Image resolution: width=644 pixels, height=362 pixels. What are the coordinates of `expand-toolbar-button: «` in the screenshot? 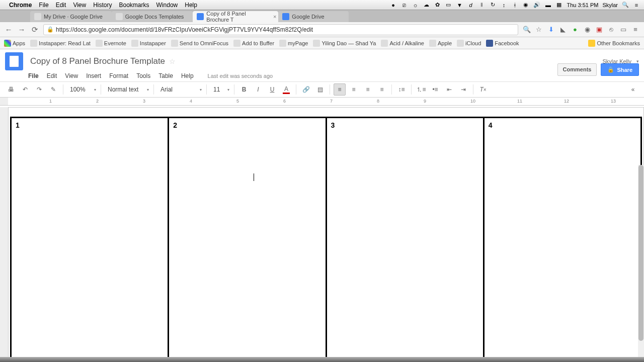 It's located at (633, 89).